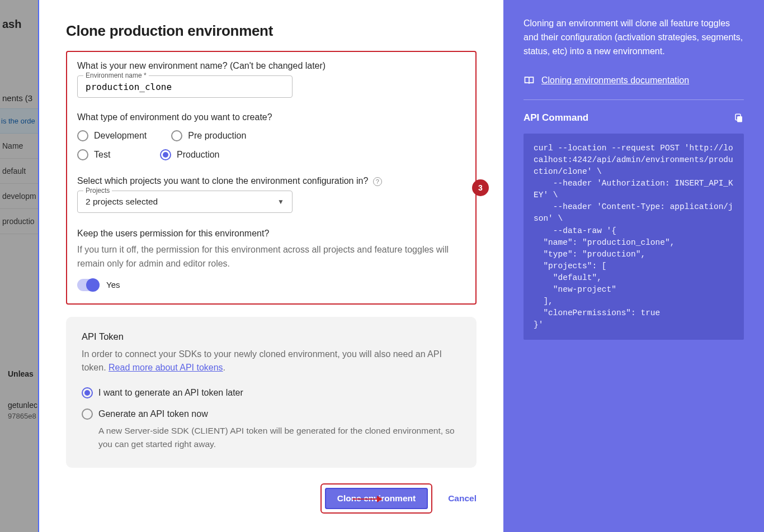 The height and width of the screenshot is (532, 764). What do you see at coordinates (106, 155) in the screenshot?
I see `radio-test: Test` at bounding box center [106, 155].